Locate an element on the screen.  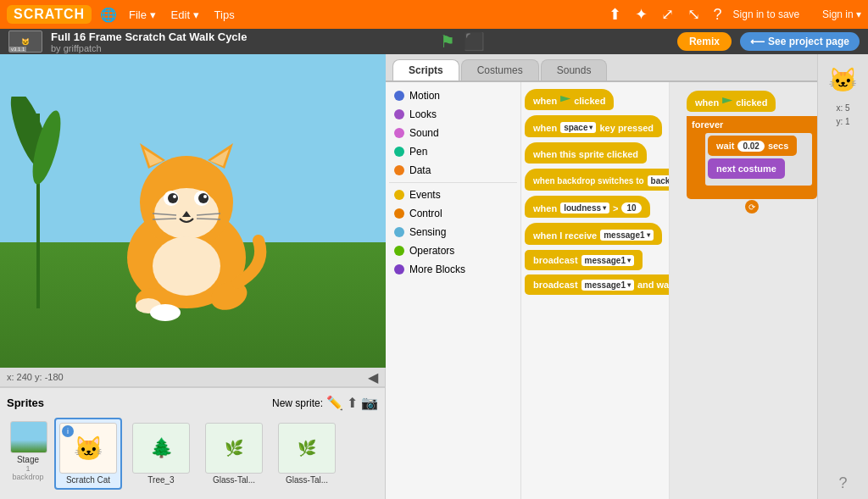
green-flag-button: ⚑ is located at coordinates (448, 42).